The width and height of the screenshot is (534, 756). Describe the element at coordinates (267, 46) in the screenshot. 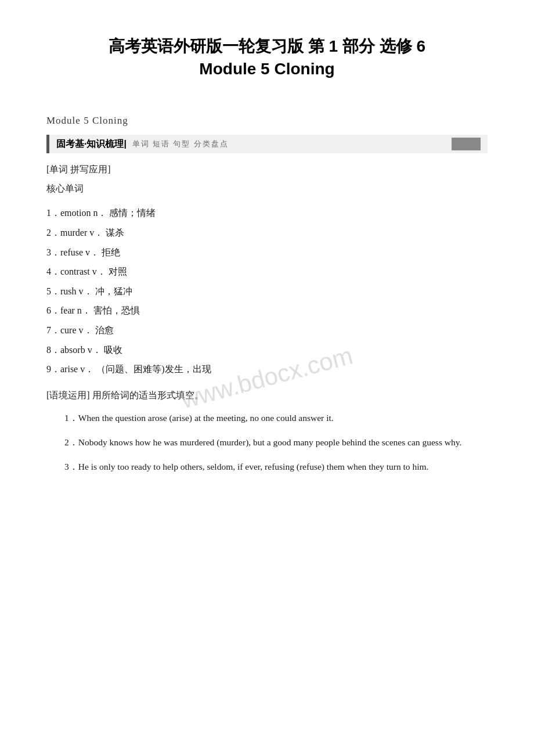

I see `title-line1: 高考英语外研版一轮复习版 第 1 部分 选修 6` at that location.